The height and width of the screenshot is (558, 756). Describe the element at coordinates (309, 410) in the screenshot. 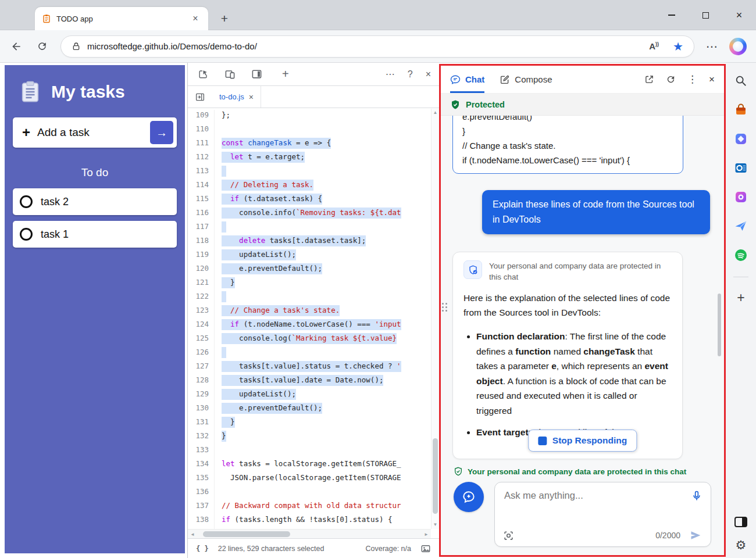

I see `code-line: 130 e.preventDefault();` at that location.